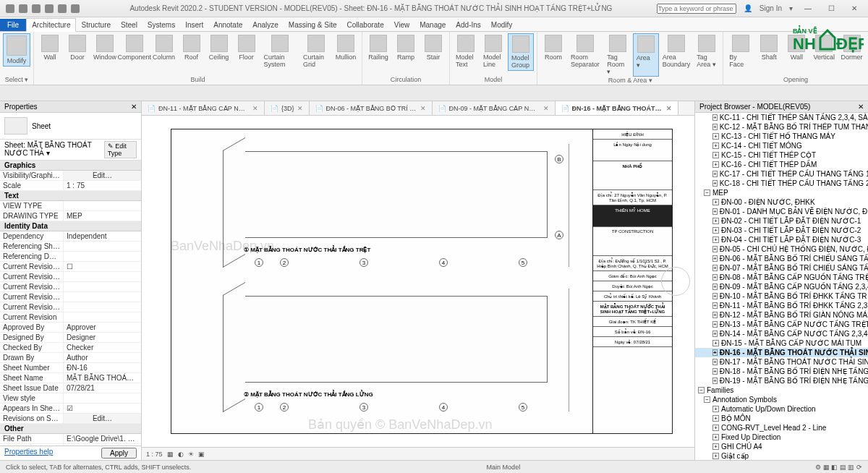  I want to click on ribbon-tab-manage: Manage, so click(433, 25).